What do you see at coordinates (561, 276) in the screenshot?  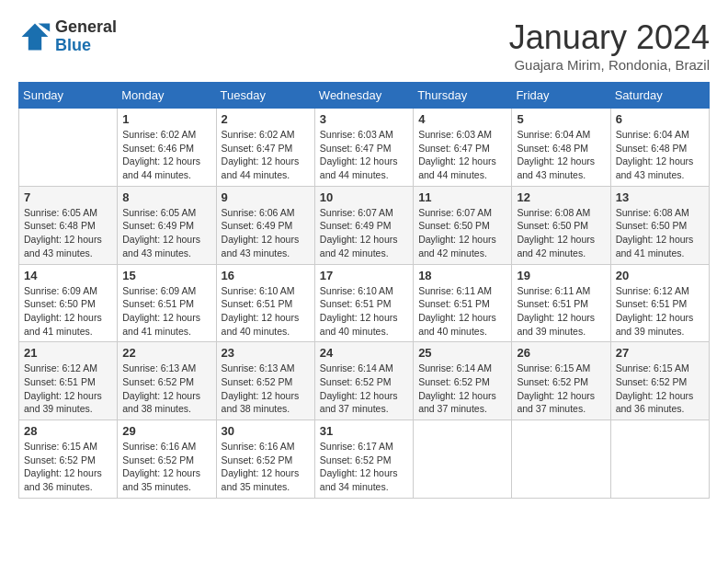 I see `day-number: 19` at bounding box center [561, 276].